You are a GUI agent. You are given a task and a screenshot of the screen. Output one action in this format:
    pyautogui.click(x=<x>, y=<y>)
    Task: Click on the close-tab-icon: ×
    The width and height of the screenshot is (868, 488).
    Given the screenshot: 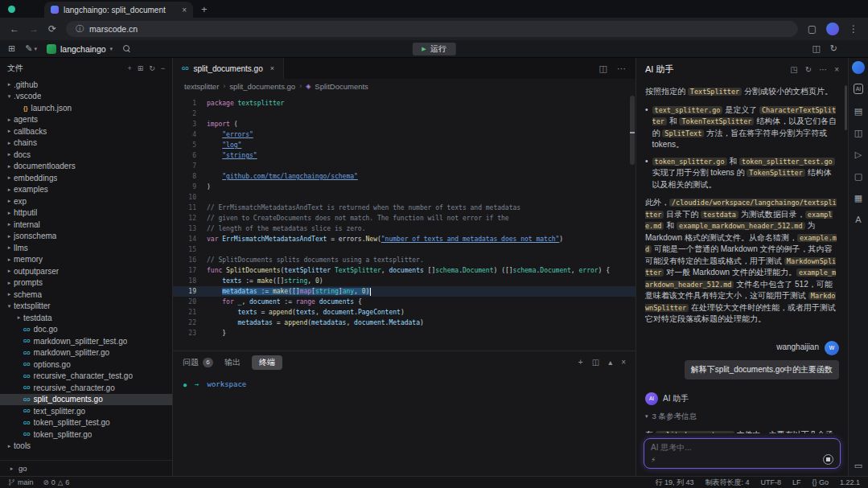 What is the action you would take?
    pyautogui.click(x=184, y=10)
    